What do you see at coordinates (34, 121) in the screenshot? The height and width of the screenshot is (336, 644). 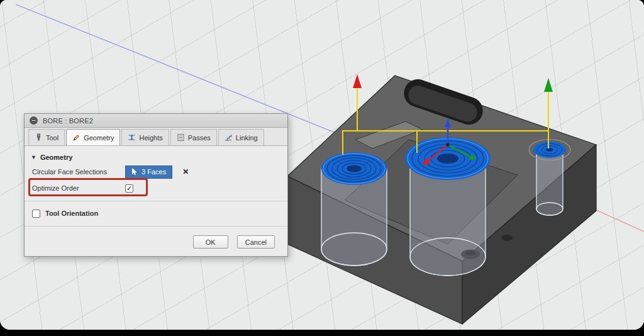 I see `collapse-dialog-icon: −` at bounding box center [34, 121].